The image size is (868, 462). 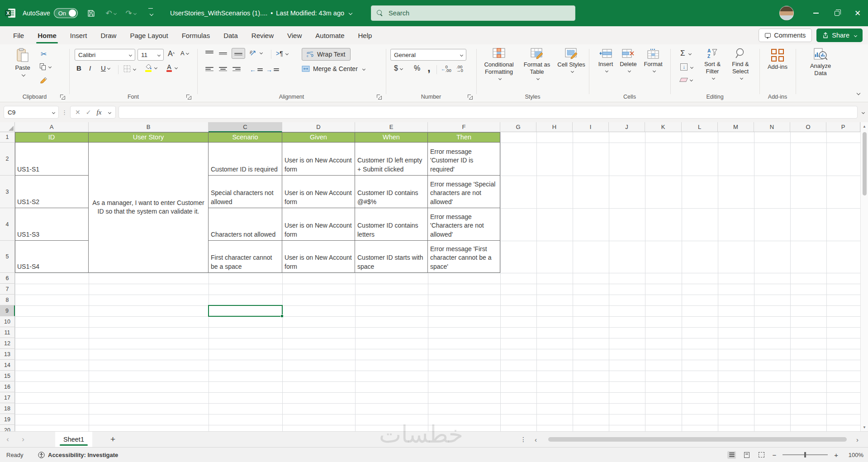 I want to click on cancel-icon: ✕, so click(x=78, y=112).